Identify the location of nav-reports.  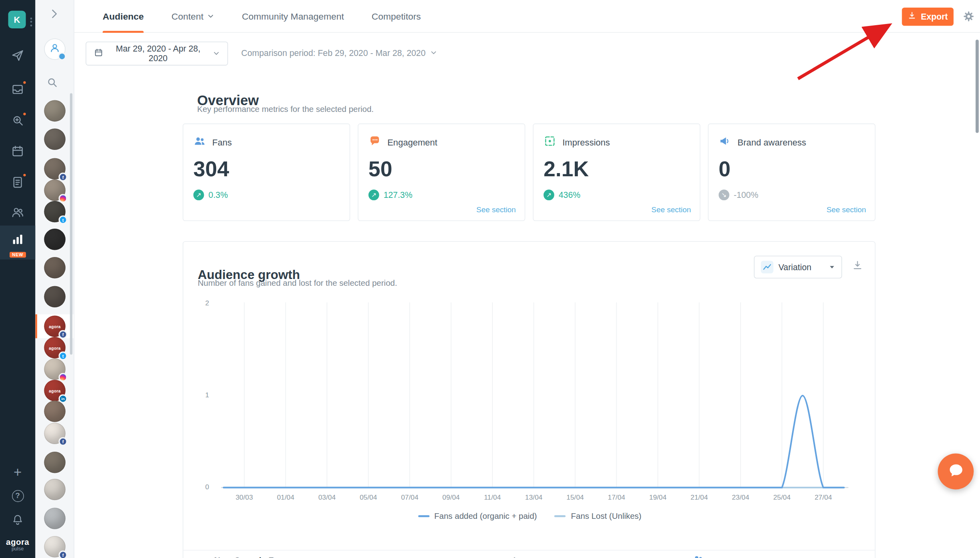
(18, 182).